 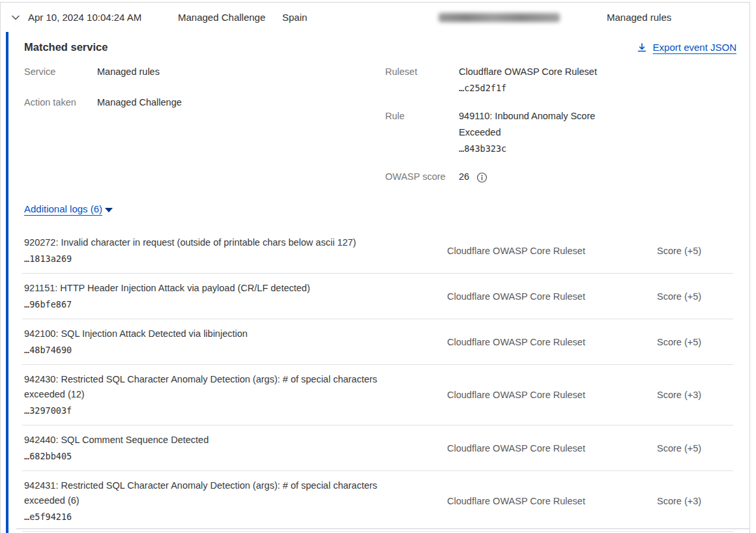 What do you see at coordinates (236, 395) in the screenshot?
I see `log-rule-cell: 942430: Restricted SQL Character Anomaly…` at bounding box center [236, 395].